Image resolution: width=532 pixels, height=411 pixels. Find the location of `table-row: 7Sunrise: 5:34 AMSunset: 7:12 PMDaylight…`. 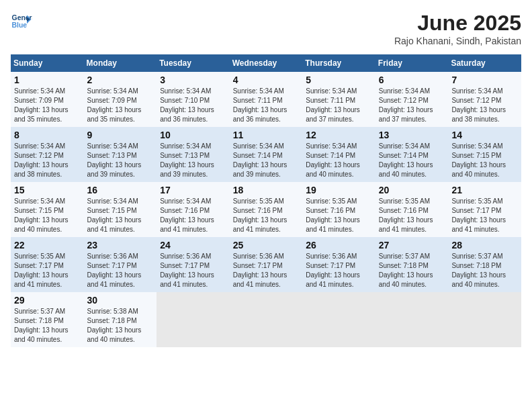

table-row: 7Sunrise: 5:34 AMSunset: 7:12 PMDaylight… is located at coordinates (485, 99).